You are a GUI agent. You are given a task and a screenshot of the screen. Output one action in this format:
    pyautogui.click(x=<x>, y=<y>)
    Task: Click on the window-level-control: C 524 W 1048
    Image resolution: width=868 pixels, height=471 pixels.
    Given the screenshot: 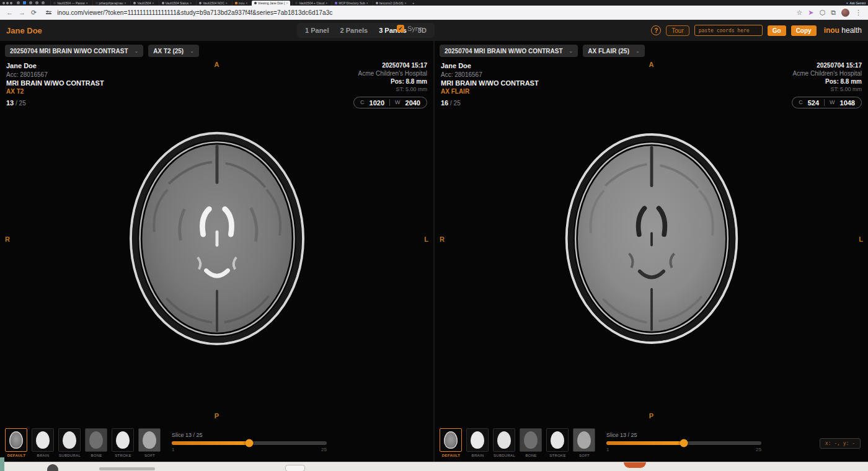 What is the action you would take?
    pyautogui.click(x=827, y=103)
    